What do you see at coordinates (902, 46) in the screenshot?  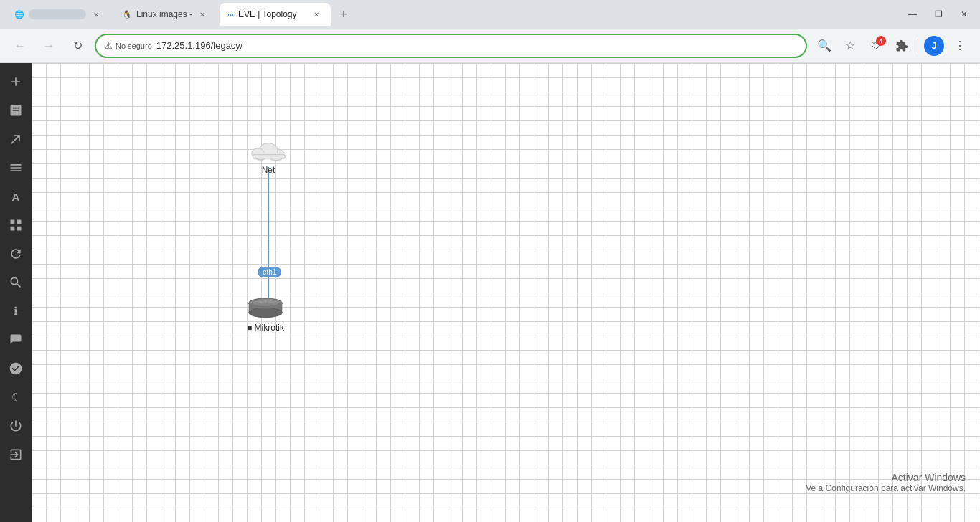 I see `puzzle-icon` at bounding box center [902, 46].